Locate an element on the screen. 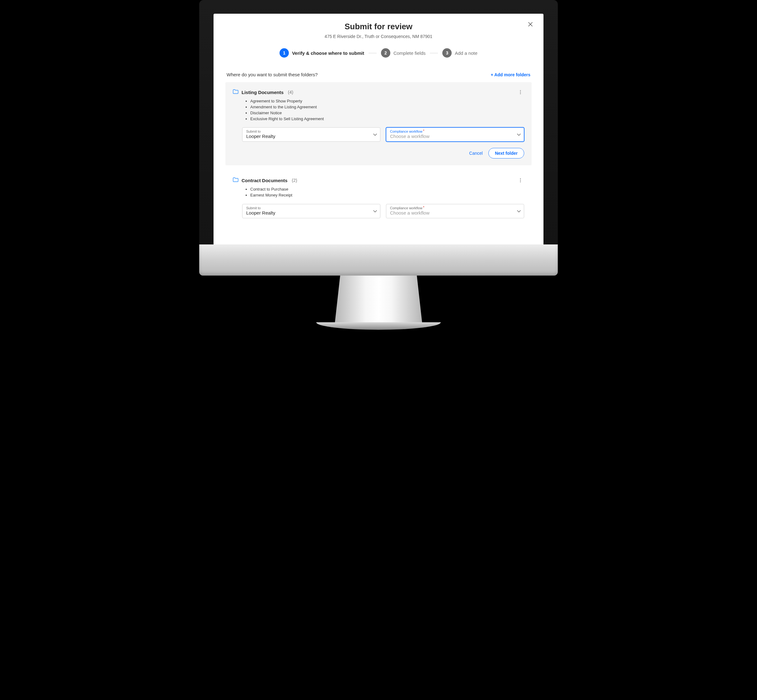 This screenshot has height=700, width=757. step-bullet: 1 is located at coordinates (284, 53).